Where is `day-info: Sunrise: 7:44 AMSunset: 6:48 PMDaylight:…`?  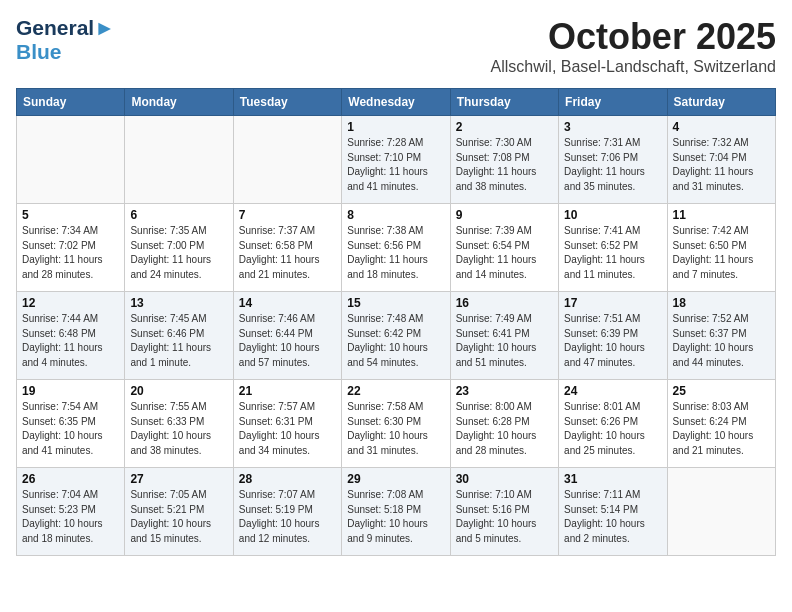
day-info: Sunrise: 7:44 AMSunset: 6:48 PMDaylight:… is located at coordinates (70, 341).